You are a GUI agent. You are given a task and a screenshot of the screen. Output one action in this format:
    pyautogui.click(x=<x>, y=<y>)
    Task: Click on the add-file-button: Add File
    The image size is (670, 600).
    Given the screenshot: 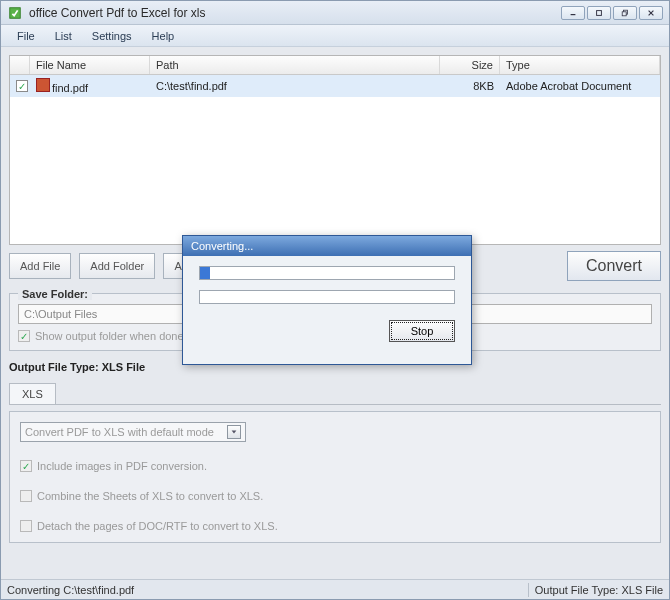 What is the action you would take?
    pyautogui.click(x=40, y=266)
    